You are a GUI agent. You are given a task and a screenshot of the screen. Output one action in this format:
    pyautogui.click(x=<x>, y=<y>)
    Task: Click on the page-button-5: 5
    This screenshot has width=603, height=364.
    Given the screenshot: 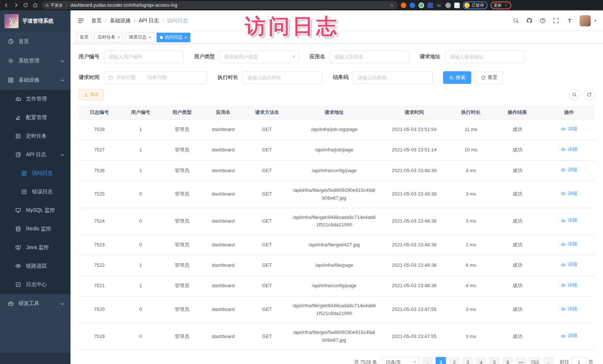 What is the action you would take?
    pyautogui.click(x=494, y=361)
    